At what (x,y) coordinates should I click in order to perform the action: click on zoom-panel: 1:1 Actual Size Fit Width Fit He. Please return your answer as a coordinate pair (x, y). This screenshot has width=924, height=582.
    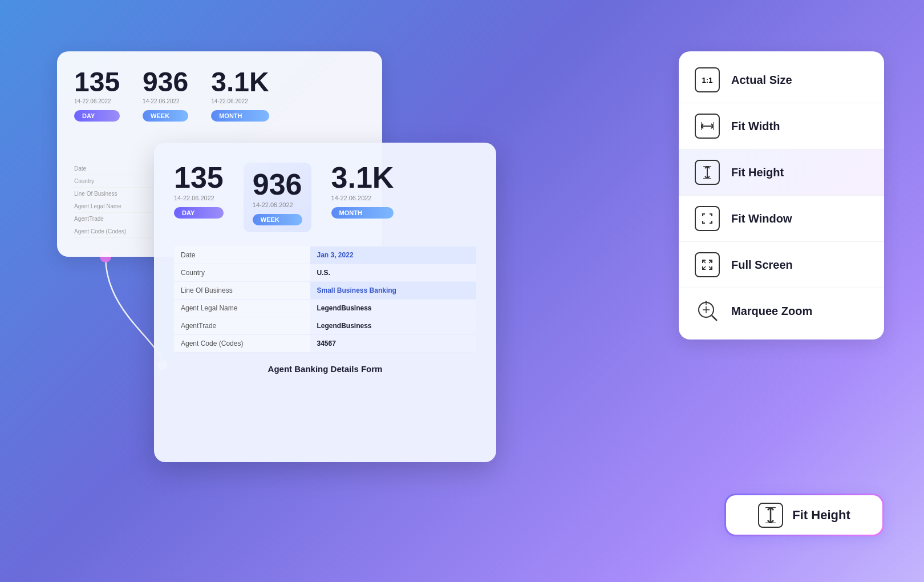
    Looking at the image, I should click on (781, 195).